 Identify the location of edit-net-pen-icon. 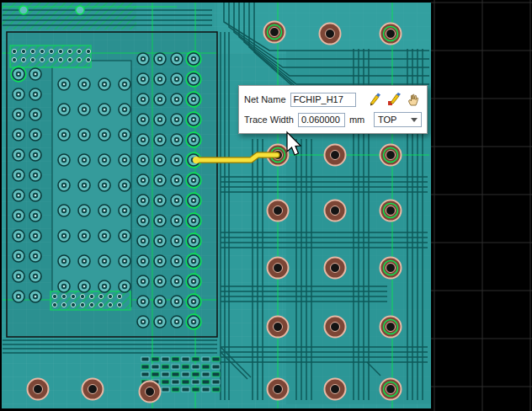
(394, 99).